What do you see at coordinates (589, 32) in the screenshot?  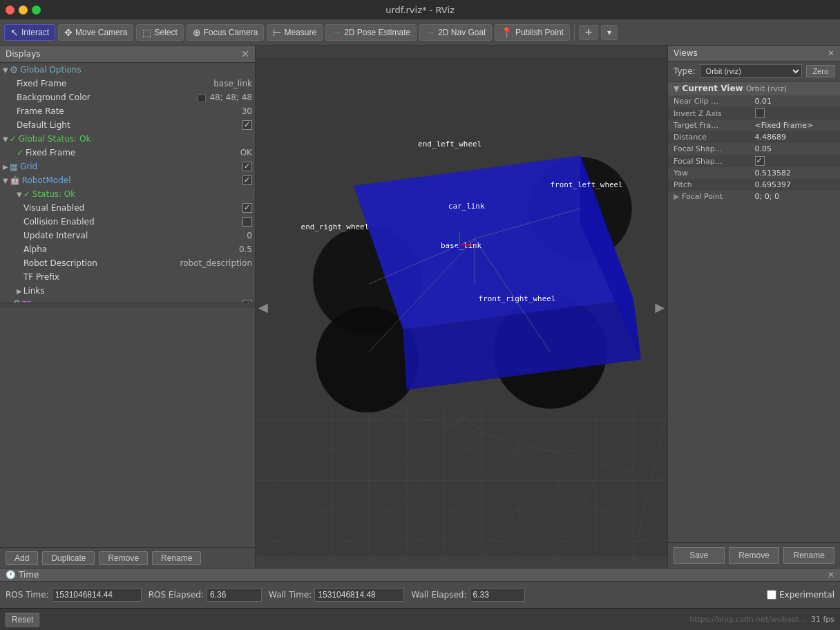 I see `crosshair-icon: ✛` at bounding box center [589, 32].